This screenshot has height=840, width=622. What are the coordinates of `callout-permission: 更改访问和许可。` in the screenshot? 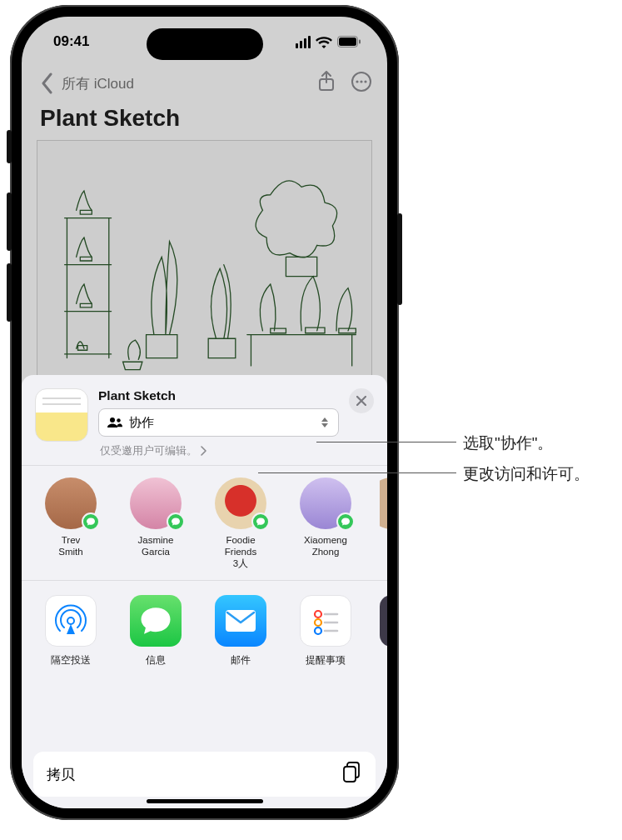 It's located at (526, 474).